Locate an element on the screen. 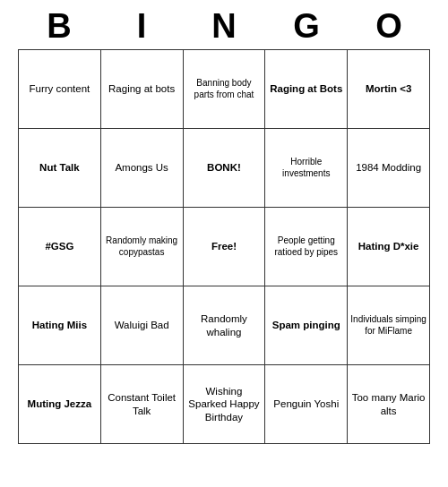  bingo-cell: Raging at bots is located at coordinates (142, 90).